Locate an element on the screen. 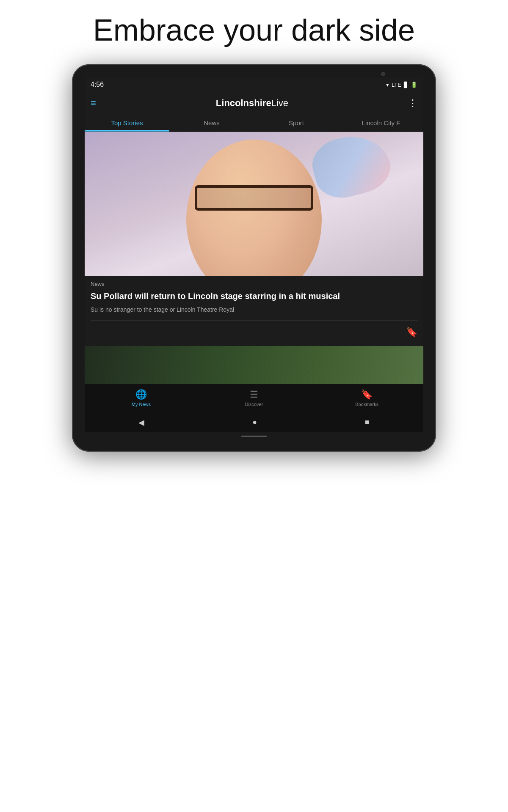 The image size is (508, 812). bookmark-icon: 🔖 is located at coordinates (411, 332).